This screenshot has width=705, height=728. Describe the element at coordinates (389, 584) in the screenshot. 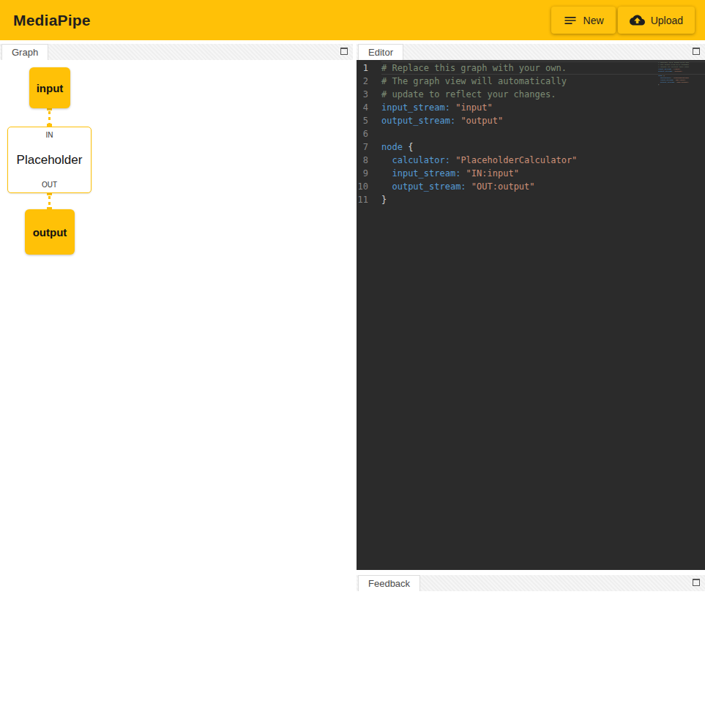

I see `tab-feedback-label: Feedback` at that location.